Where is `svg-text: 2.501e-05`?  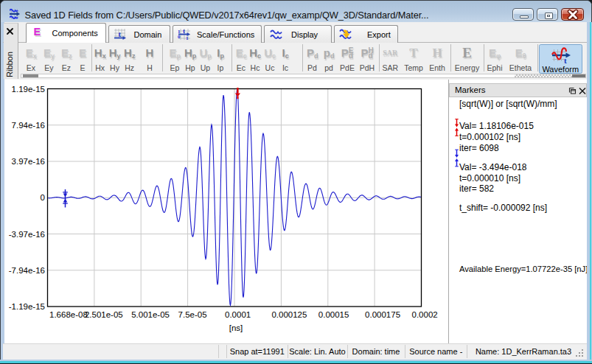
svg-text: 2.501e-05 is located at coordinates (104, 315).